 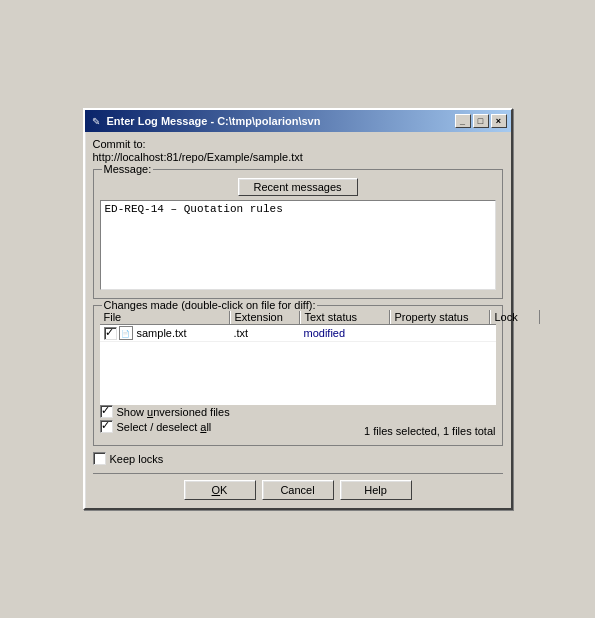 What do you see at coordinates (298, 474) in the screenshot?
I see `divider` at bounding box center [298, 474].